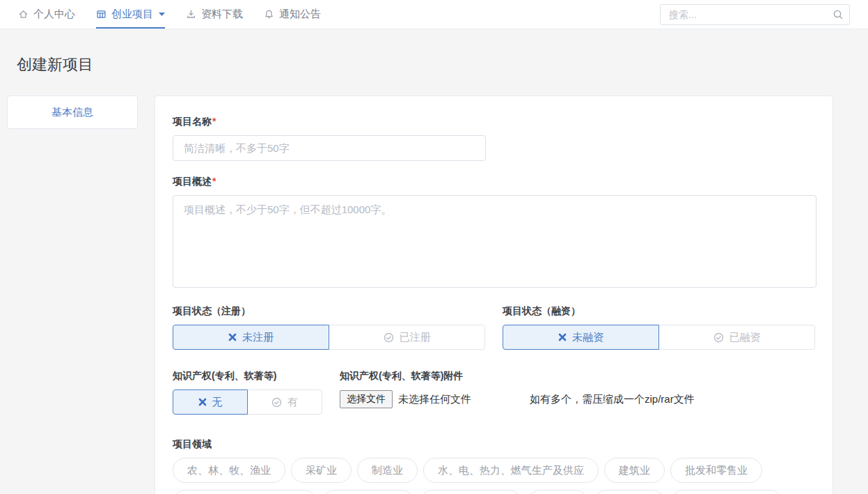 This screenshot has width=868, height=494. Describe the element at coordinates (517, 399) in the screenshot. I see `file-input-row: 选择文件 未选择任何文件 如有多个，需压缩成一个zip/rar文件` at that location.